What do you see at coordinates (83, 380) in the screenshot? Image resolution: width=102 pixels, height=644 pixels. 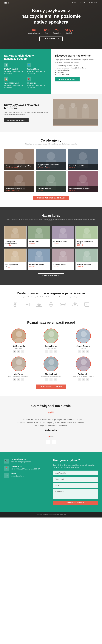 I see `social-tw-6: t` at bounding box center [83, 380].